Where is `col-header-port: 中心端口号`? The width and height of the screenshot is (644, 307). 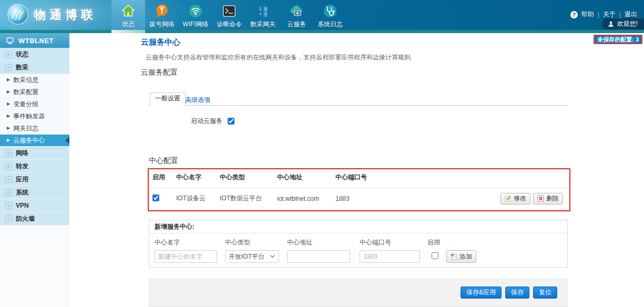
col-header-port: 中心端口号 is located at coordinates (417, 178).